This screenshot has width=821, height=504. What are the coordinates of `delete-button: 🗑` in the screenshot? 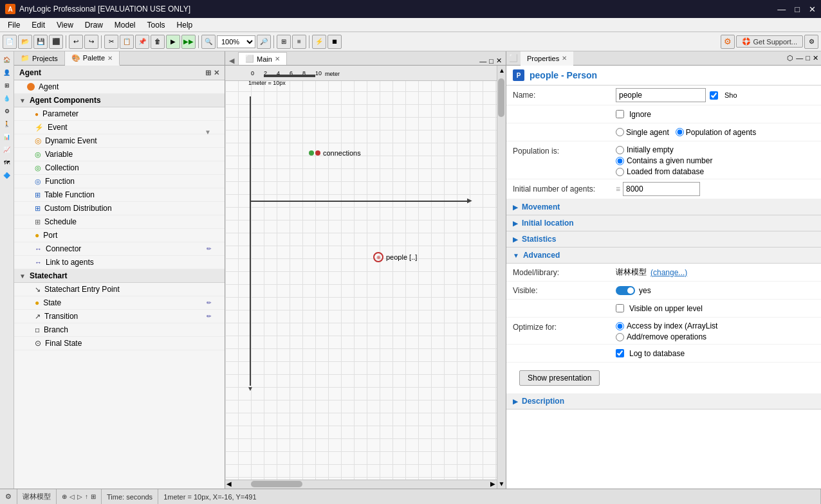 It's located at (158, 42).